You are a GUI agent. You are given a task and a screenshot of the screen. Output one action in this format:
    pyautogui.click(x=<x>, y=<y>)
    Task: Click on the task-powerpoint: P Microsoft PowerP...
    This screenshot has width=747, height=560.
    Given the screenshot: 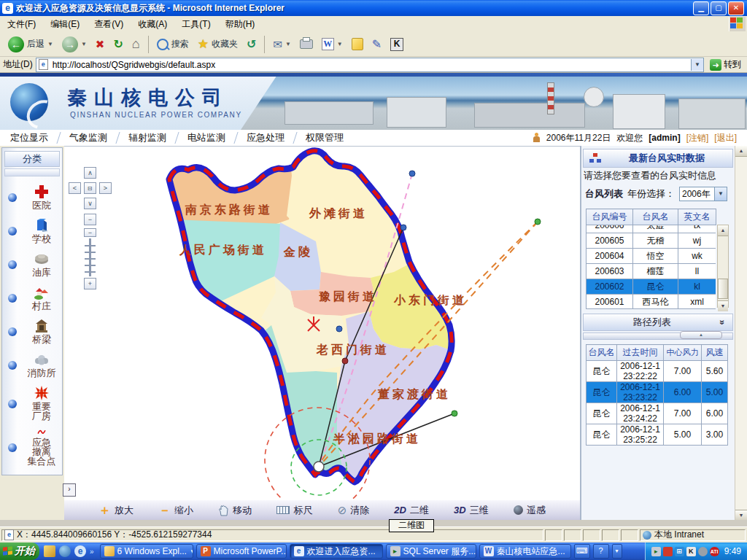 What is the action you would take?
    pyautogui.click(x=241, y=551)
    